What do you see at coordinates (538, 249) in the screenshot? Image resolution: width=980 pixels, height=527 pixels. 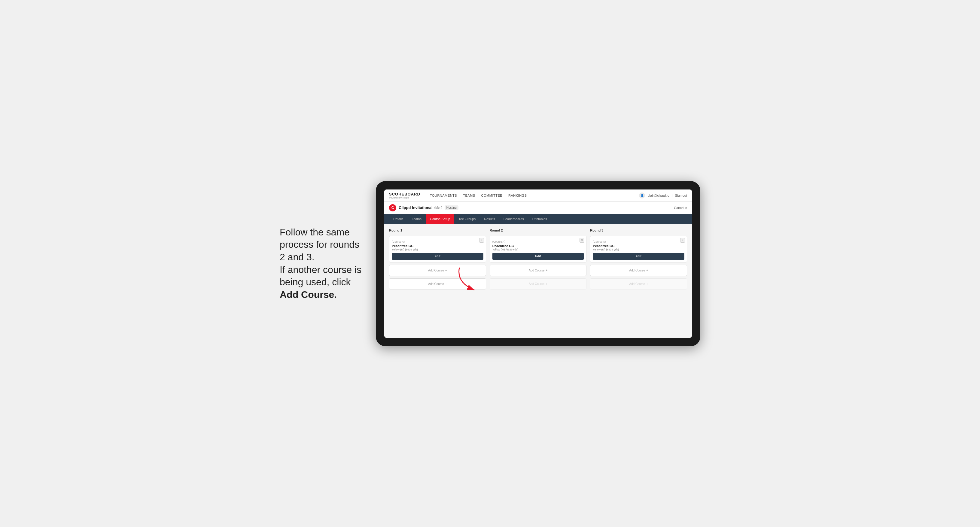 I see `round-2-course-card: (Course A) × Peachtree GC Yellow (M) (66…` at bounding box center [538, 249].